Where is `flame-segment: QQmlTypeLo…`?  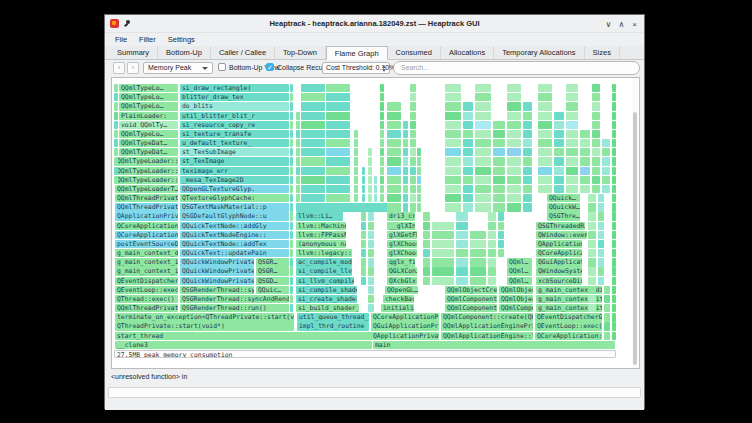 flame-segment: QQmlTypeLo… is located at coordinates (148, 106).